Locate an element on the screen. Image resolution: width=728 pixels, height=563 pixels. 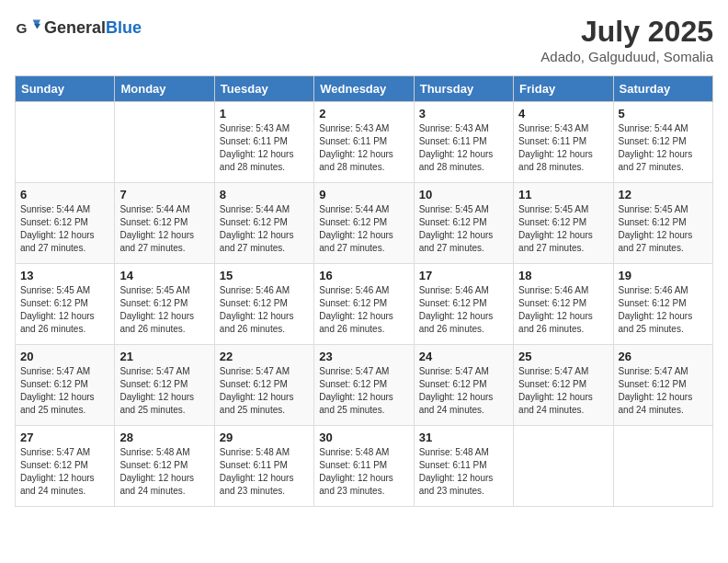
day-number: 31 is located at coordinates (463, 438).